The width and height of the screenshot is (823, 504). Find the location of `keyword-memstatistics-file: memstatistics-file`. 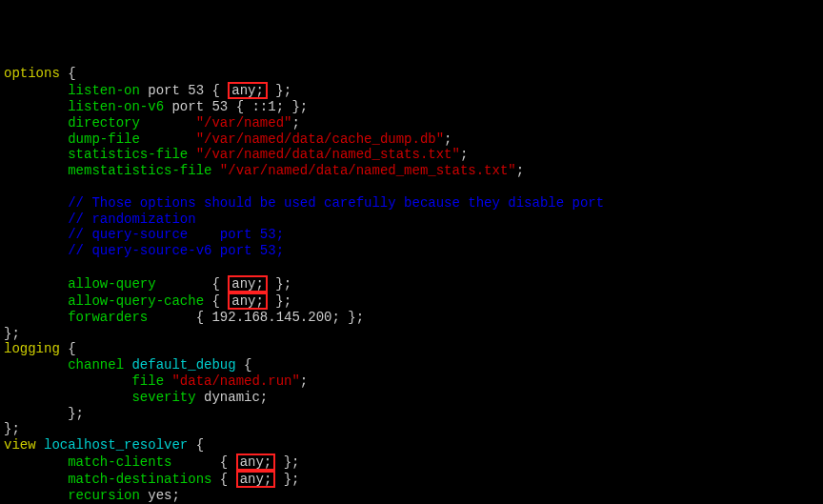

keyword-memstatistics-file: memstatistics-file is located at coordinates (139, 171).